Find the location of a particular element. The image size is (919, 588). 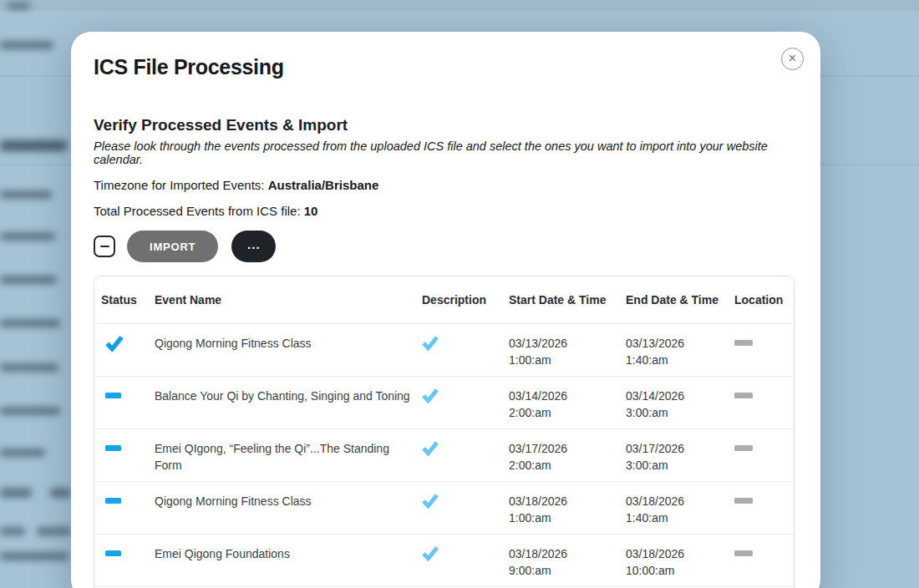

select-all-checkbox is located at coordinates (104, 246).